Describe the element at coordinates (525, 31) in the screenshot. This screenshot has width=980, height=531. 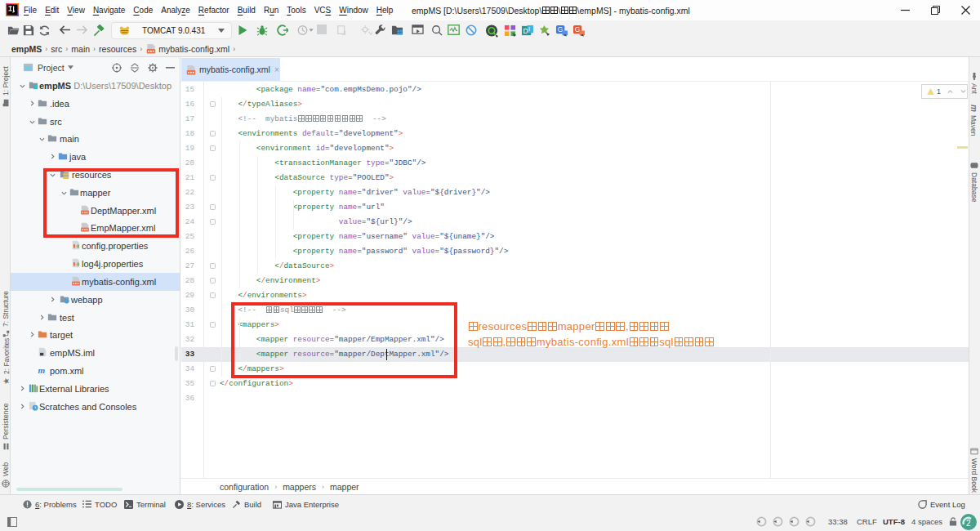
I see `svg-text: D` at that location.